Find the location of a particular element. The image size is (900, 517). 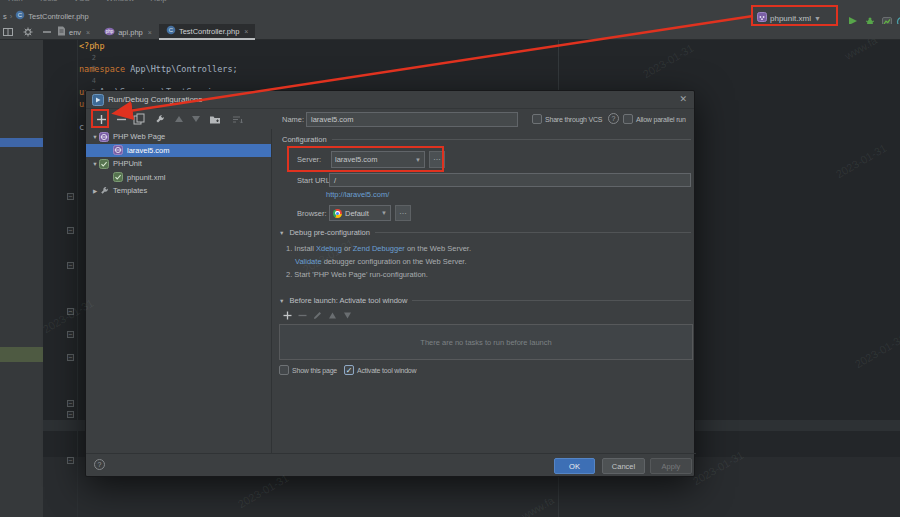

configuration-section-header: Configuration is located at coordinates (486, 140).